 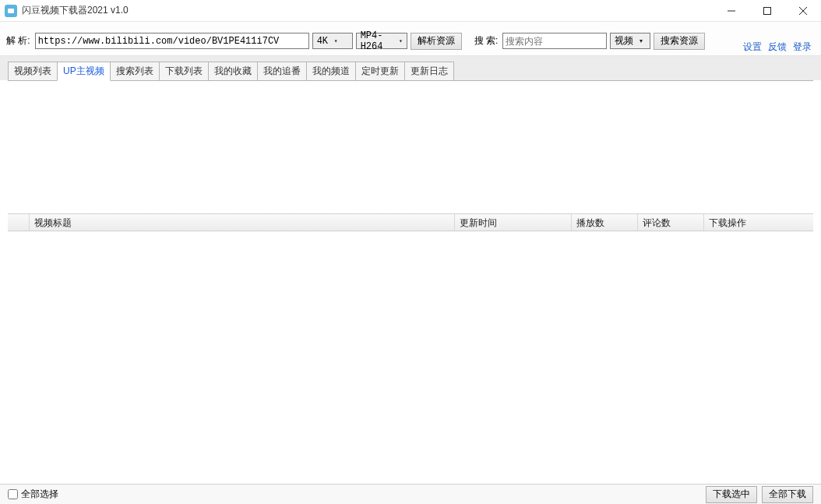 What do you see at coordinates (788, 495) in the screenshot?
I see `download-all-button: 全部下载` at bounding box center [788, 495].